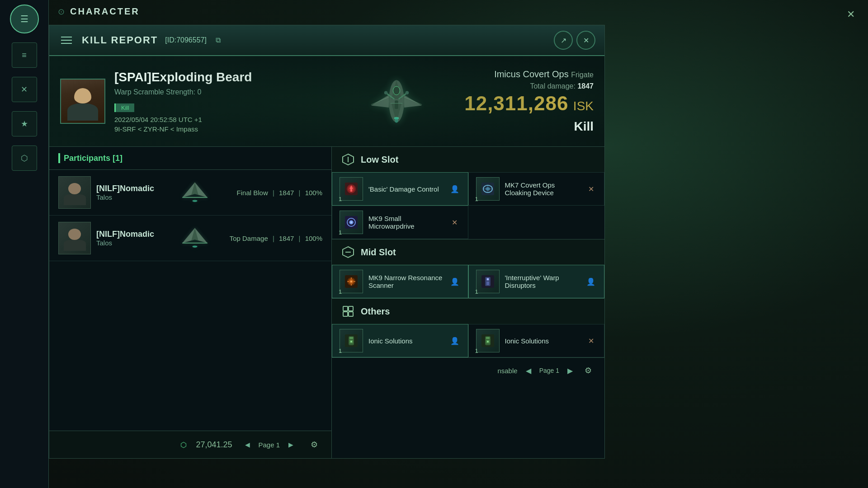 The image size is (868, 488). Describe the element at coordinates (340, 292) in the screenshot. I see `item-qty-scanner: 1` at that location.